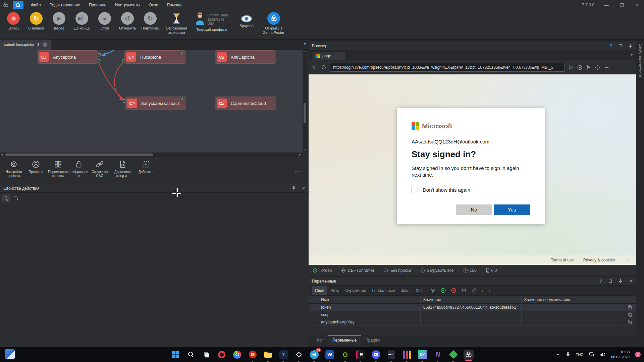  What do you see at coordinates (222, 355) in the screenshot?
I see `opera-icon` at bounding box center [222, 355].